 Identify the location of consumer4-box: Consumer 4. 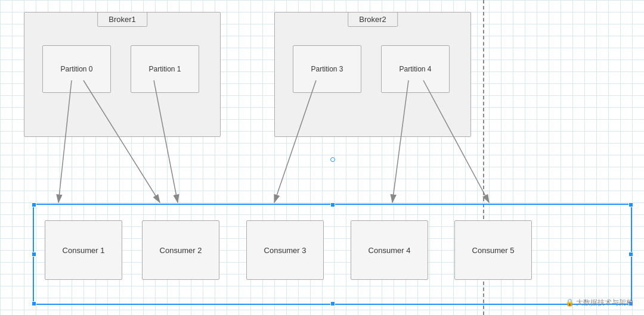
(389, 250).